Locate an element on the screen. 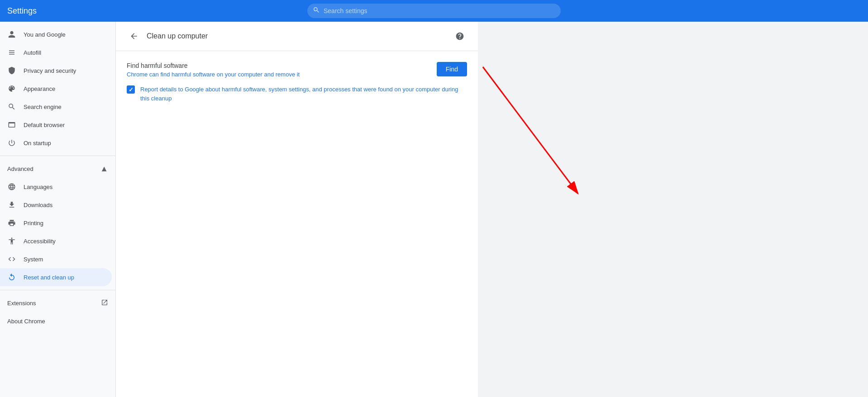  find-harmful-row: Find harmful software Chrome can find ha… is located at coordinates (297, 70).